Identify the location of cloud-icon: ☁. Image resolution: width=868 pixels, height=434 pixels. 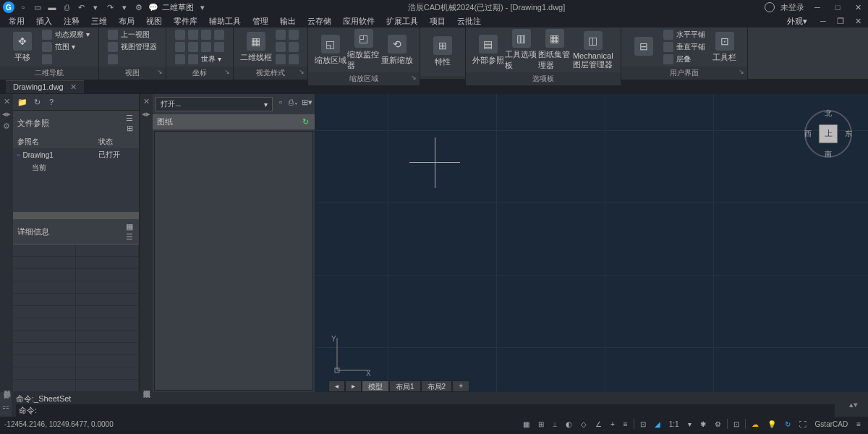
(755, 424).